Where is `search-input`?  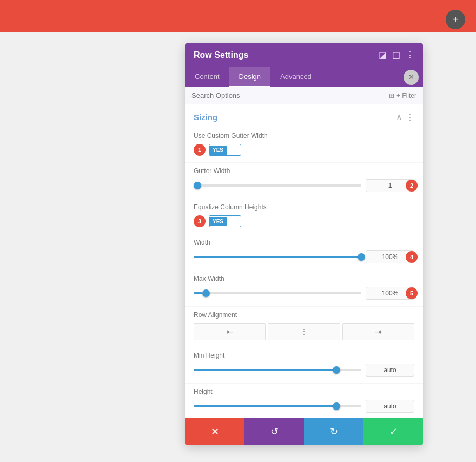
search-input is located at coordinates (290, 95).